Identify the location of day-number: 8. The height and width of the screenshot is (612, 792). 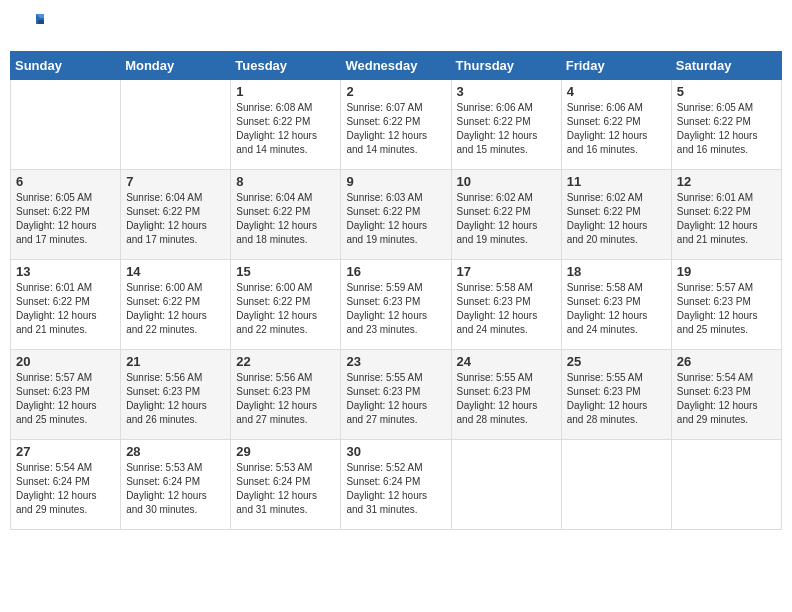
(286, 182).